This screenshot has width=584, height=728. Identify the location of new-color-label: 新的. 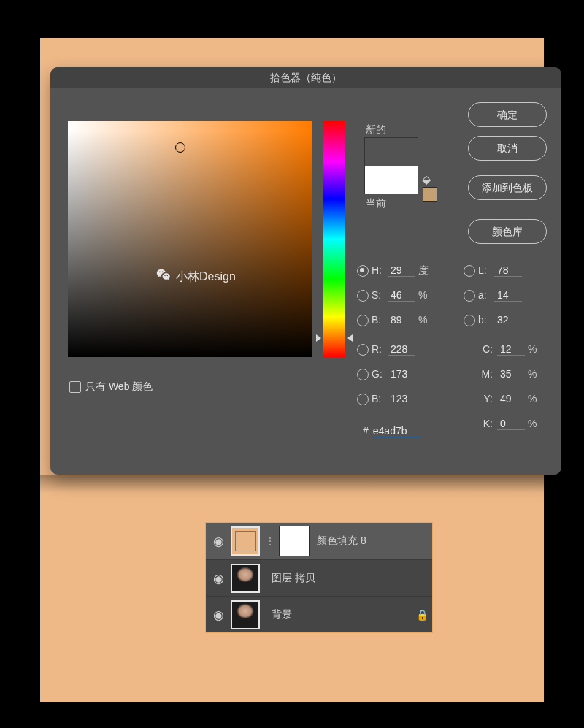
(376, 130).